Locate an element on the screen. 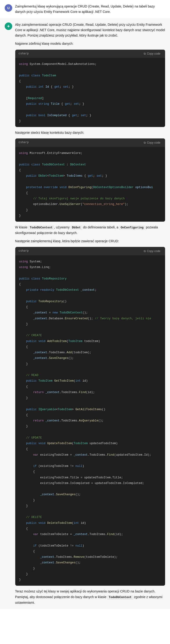  user-message-paragraph: Zaimplementuj klasę wykonującą operacje … is located at coordinates (90, 9).